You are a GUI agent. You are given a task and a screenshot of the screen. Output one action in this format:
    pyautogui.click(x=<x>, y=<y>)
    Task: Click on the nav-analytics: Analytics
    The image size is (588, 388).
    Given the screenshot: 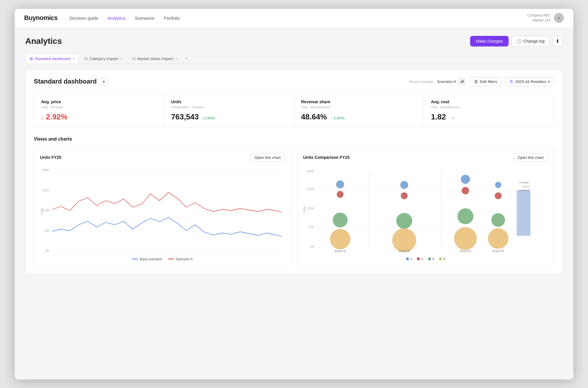 What is the action you would take?
    pyautogui.click(x=117, y=18)
    